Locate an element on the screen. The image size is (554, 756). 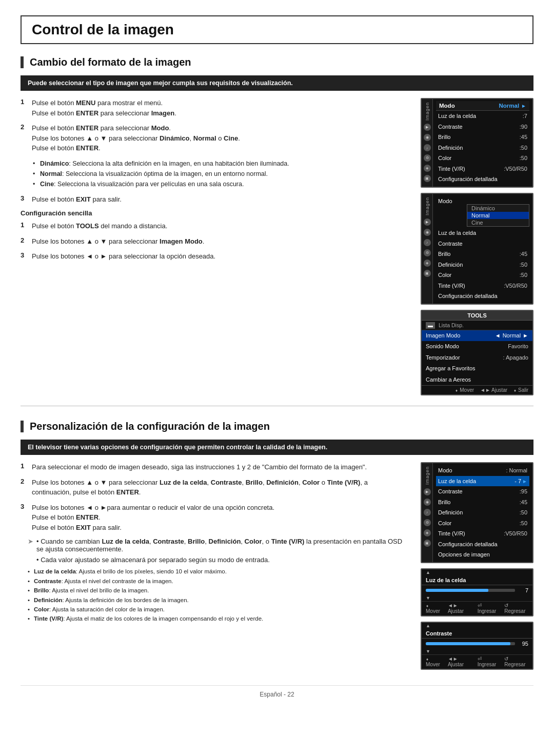
slider-luz-osd: ▲ Luz de la celda 7 ▼ ⬧ Mover ◄► Ajustar is located at coordinates (477, 592).